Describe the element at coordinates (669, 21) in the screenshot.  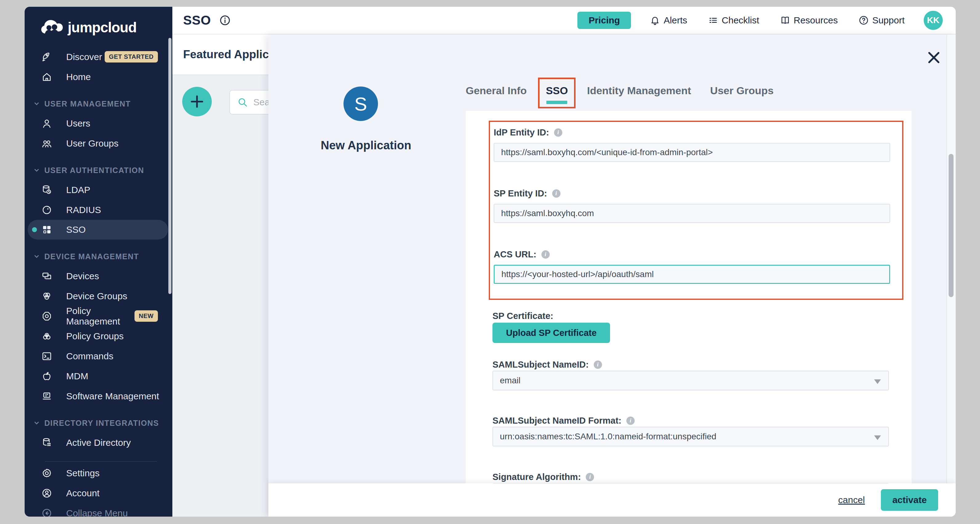
I see `alerts-button: Alerts` at that location.